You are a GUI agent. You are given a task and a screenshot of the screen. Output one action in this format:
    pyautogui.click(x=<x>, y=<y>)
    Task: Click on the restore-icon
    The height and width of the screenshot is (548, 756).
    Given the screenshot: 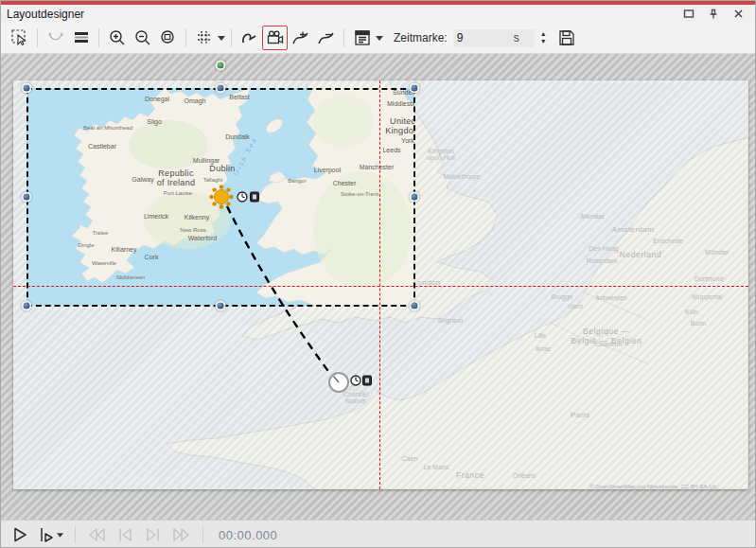 What is the action you would take?
    pyautogui.click(x=689, y=14)
    